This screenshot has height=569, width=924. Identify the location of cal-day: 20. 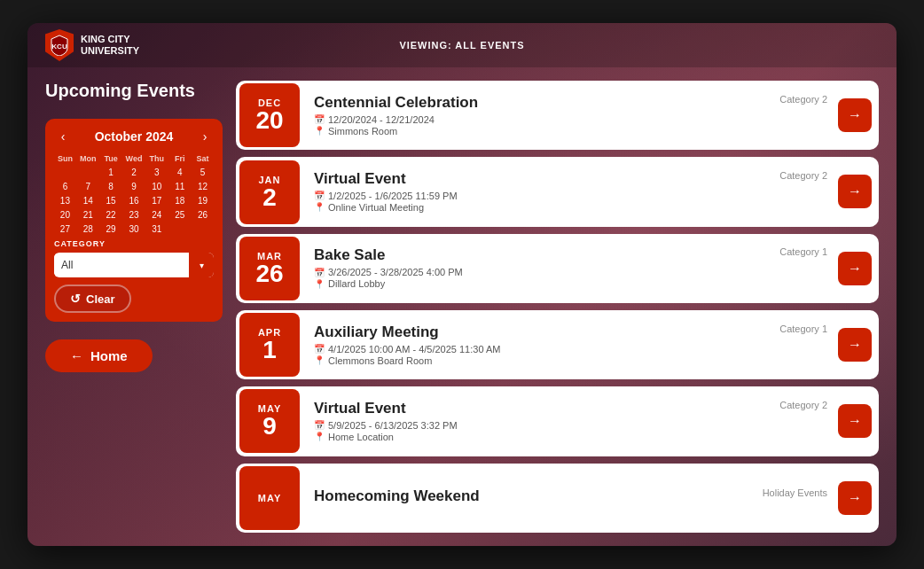
(66, 214).